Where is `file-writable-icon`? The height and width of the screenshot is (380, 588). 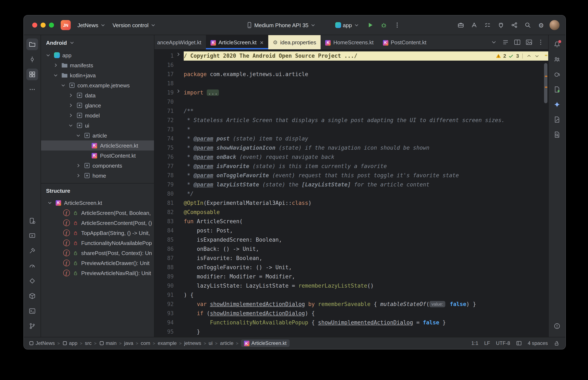
file-writable-icon is located at coordinates (557, 343).